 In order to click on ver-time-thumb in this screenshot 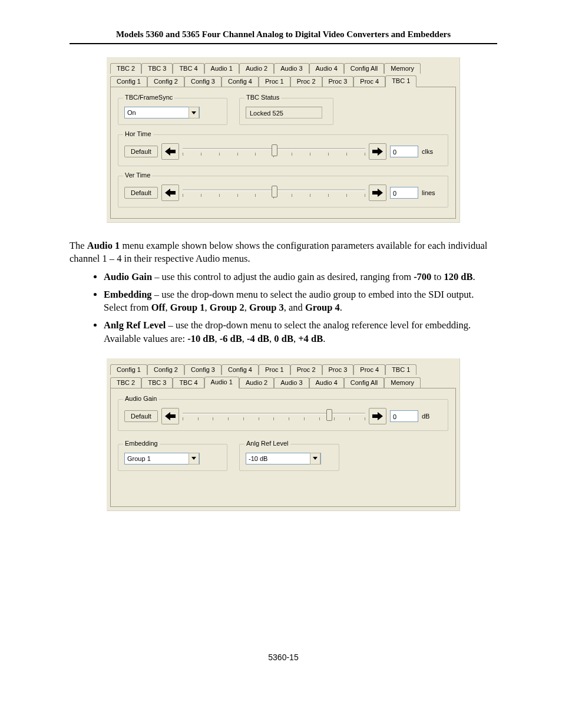, I will do `click(275, 192)`.